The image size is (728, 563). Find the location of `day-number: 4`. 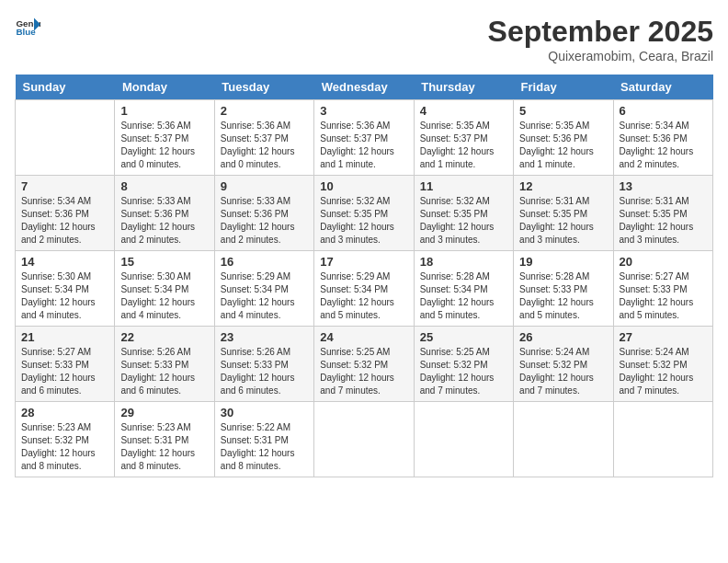

day-number: 4 is located at coordinates (463, 110).